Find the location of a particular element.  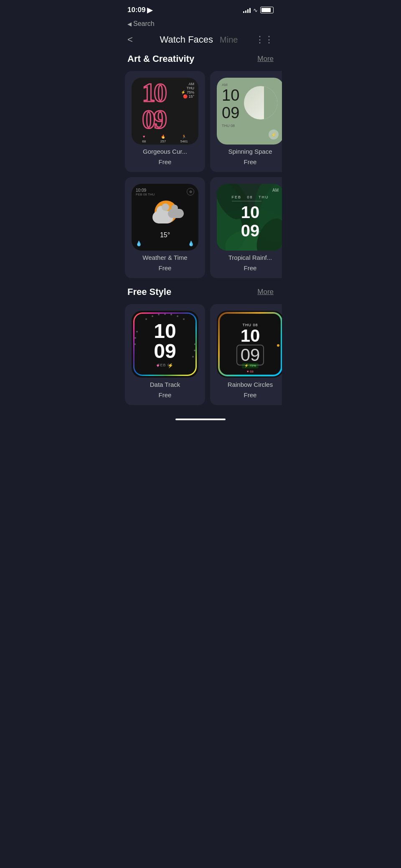

section-more-art: More is located at coordinates (266, 59).